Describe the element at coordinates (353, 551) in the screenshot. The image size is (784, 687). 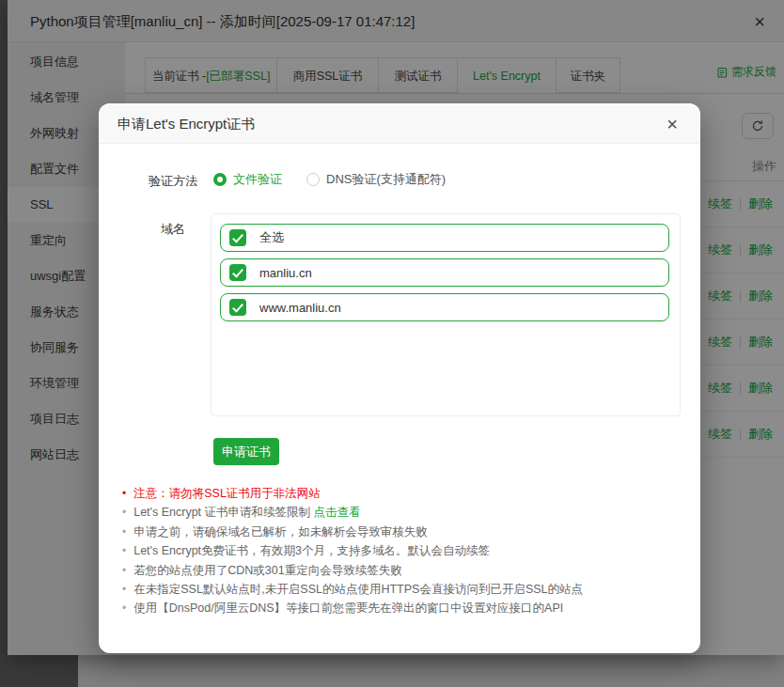
I see `note-validity: Let's Encrypt免费证书，有效期3个月，支持多域名。默认会自动续签` at that location.